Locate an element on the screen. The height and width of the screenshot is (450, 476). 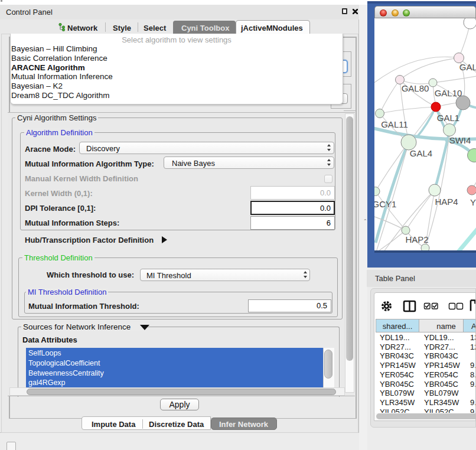
svg-text: GAL11 is located at coordinates (395, 124).